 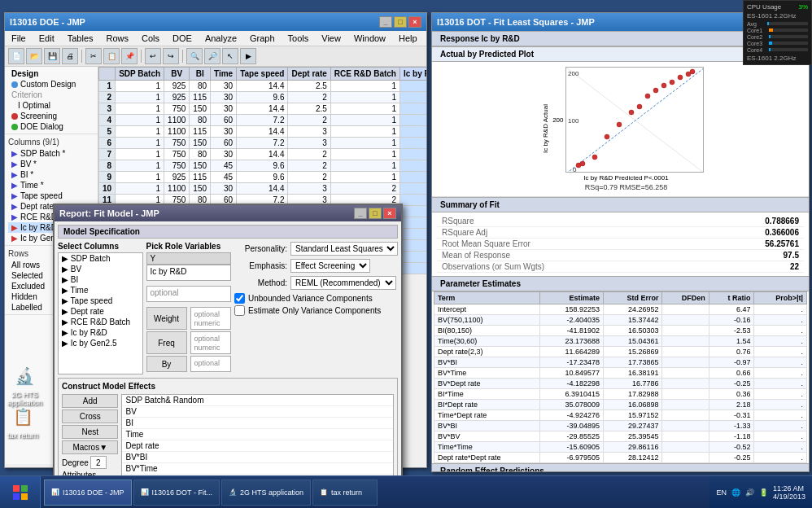 I want to click on personality-select: Standard Least Squares, so click(x=344, y=249).